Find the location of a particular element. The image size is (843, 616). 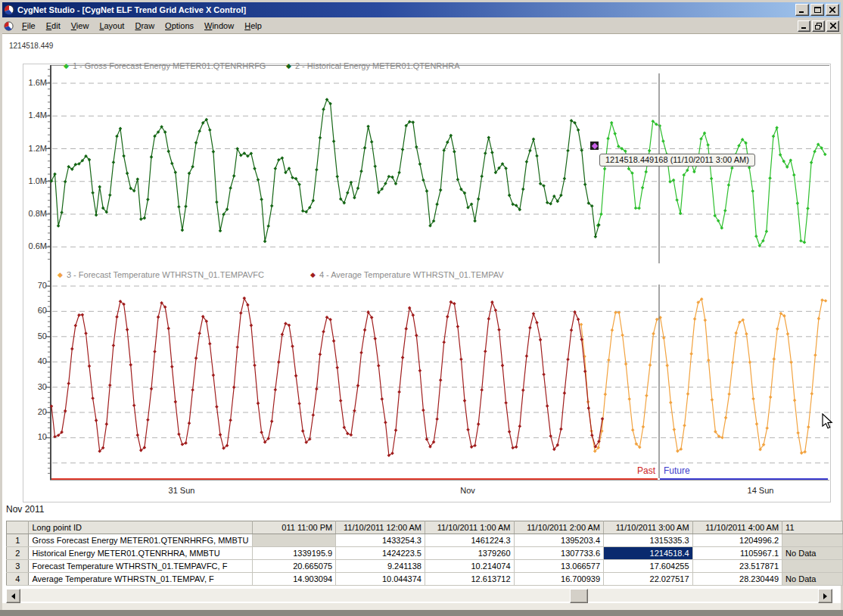

menu-help: Help is located at coordinates (253, 26).